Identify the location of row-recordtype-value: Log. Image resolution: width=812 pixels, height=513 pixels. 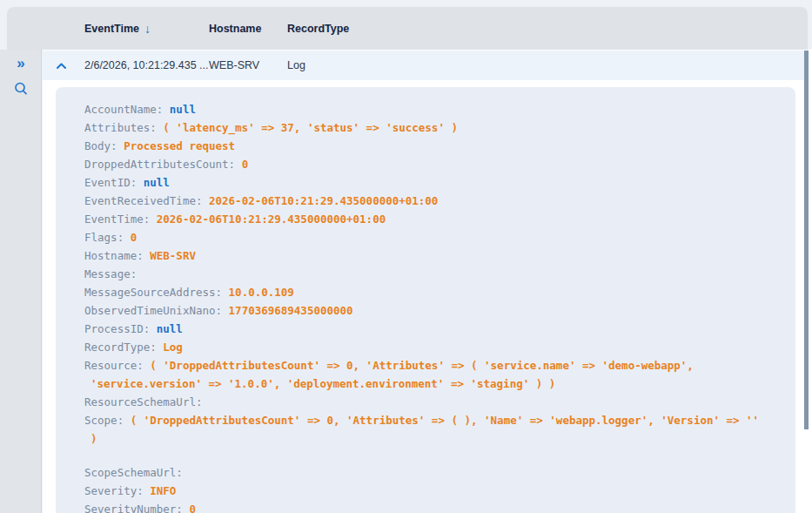
(296, 65).